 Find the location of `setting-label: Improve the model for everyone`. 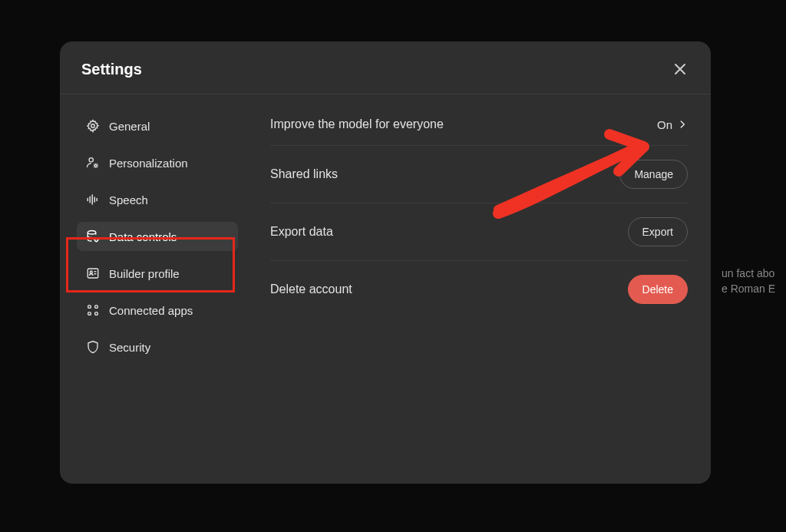

setting-label: Improve the model for everyone is located at coordinates (357, 124).